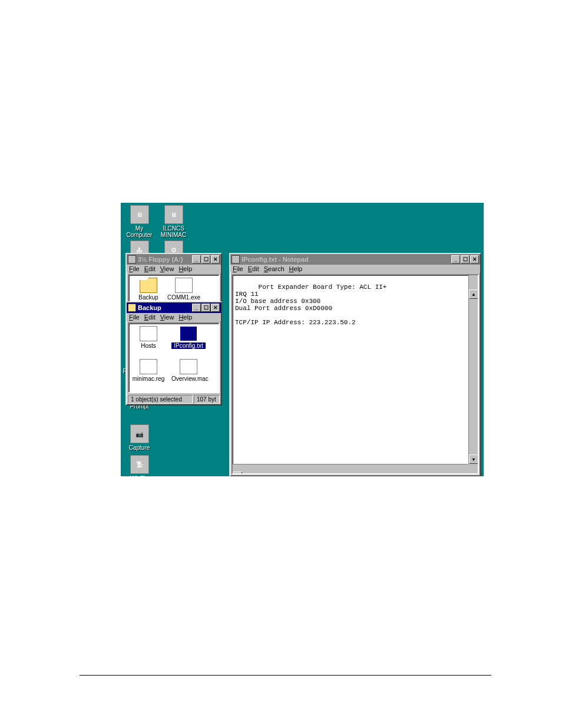  I want to click on window-backup: Backup _ ☐ ✕ File Edit View Help Hosts I…, so click(174, 354).